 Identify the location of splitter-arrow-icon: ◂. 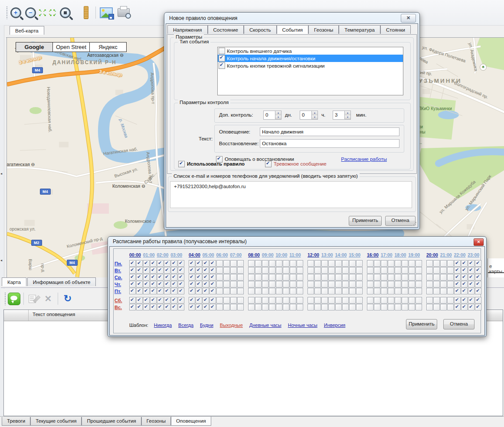
(1, 173).